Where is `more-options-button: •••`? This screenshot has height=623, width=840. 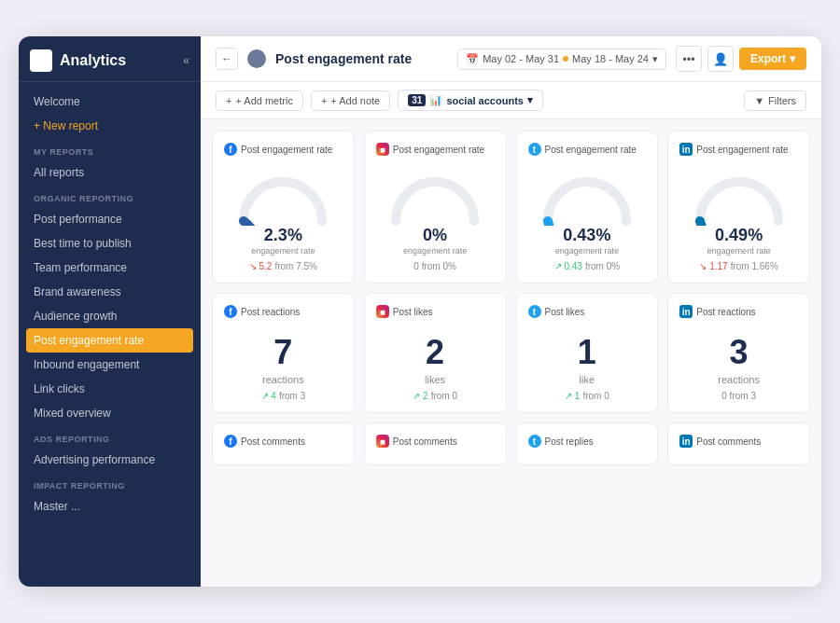
more-options-button: ••• is located at coordinates (689, 59).